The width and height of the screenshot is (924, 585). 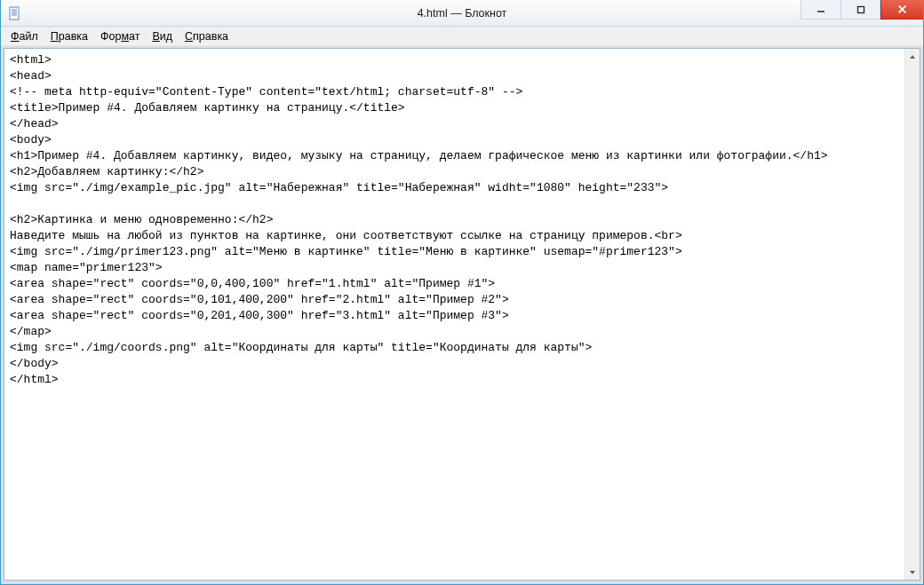 What do you see at coordinates (912, 314) in the screenshot?
I see `scroll-track` at bounding box center [912, 314].